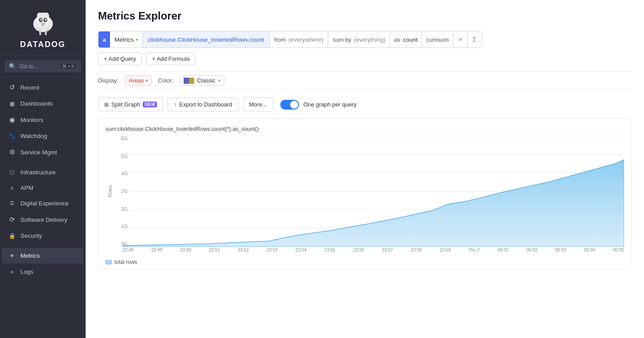 The height and width of the screenshot is (338, 644). What do you see at coordinates (12, 255) in the screenshot?
I see `metrics-icon: ⌖` at bounding box center [12, 255].